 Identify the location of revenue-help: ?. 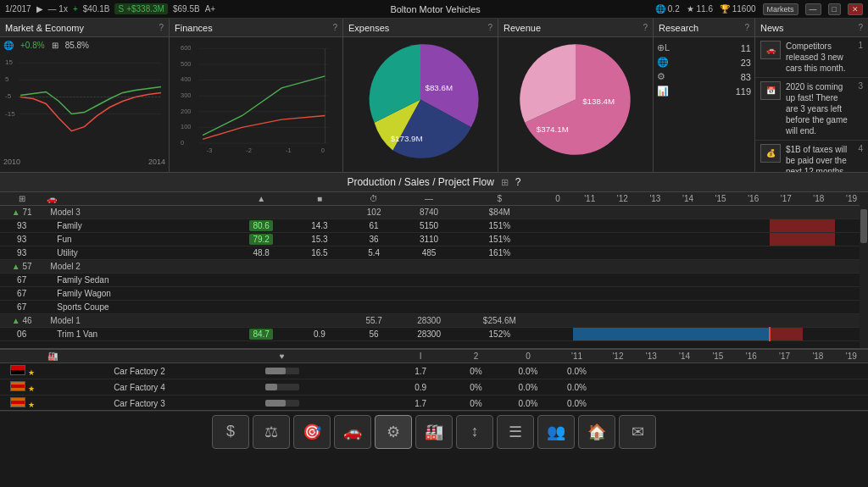
(645, 27).